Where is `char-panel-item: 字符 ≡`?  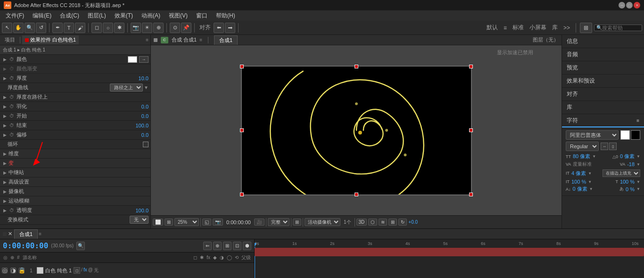 char-panel-item: 字符 ≡ is located at coordinates (603, 121).